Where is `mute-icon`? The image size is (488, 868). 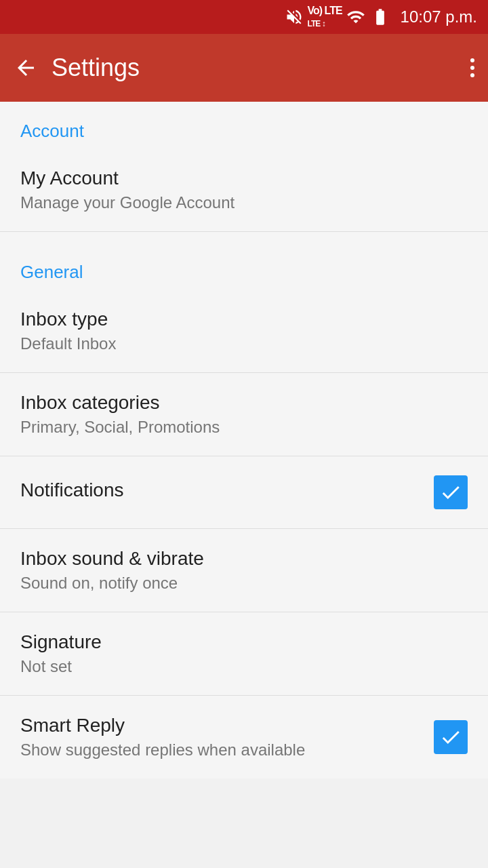
mute-icon is located at coordinates (294, 17).